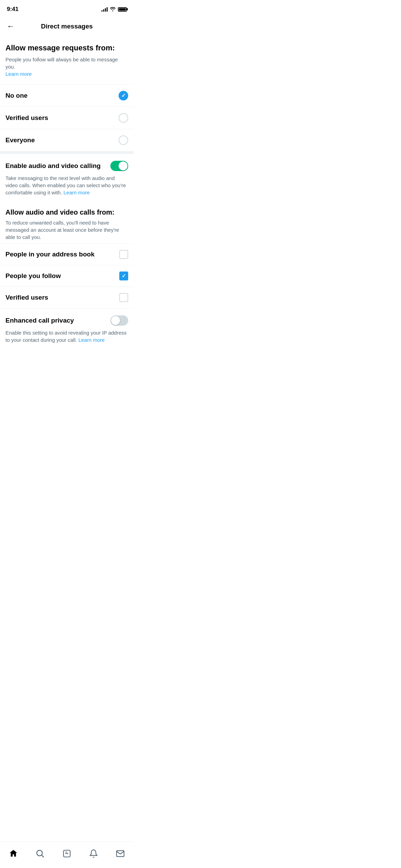 The image size is (401, 868). Describe the element at coordinates (20, 140) in the screenshot. I see `option-everyone-label: Everyone` at that location.